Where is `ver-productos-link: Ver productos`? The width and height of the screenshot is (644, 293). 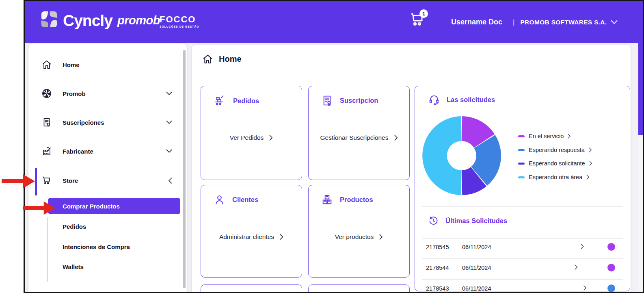
ver-productos-link: Ver productos is located at coordinates (359, 237).